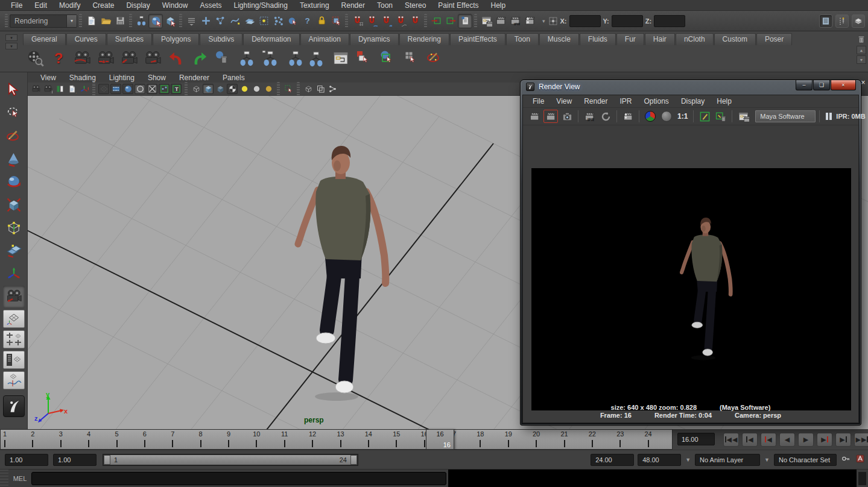 The width and height of the screenshot is (868, 487). Describe the element at coordinates (294, 58) in the screenshot. I see `graph-upstream-button` at that location.